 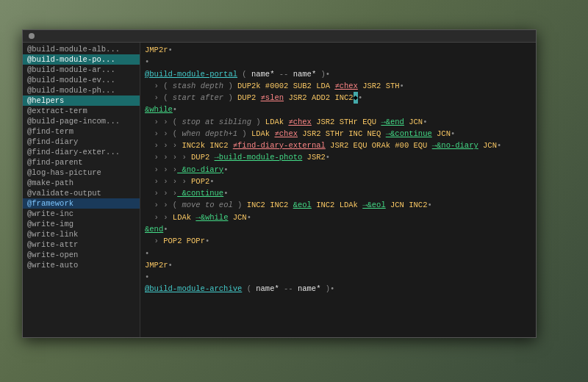 I want to click on code-line: › › › › POP2•, so click(x=338, y=181).